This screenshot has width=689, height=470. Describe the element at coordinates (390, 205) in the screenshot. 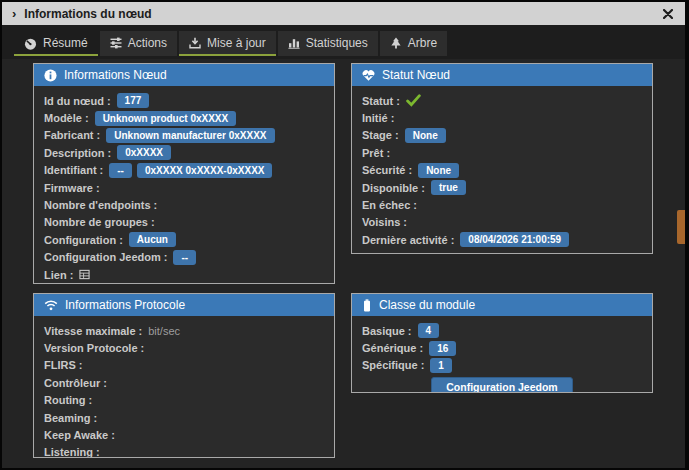

I see `field-label: En échec :` at that location.